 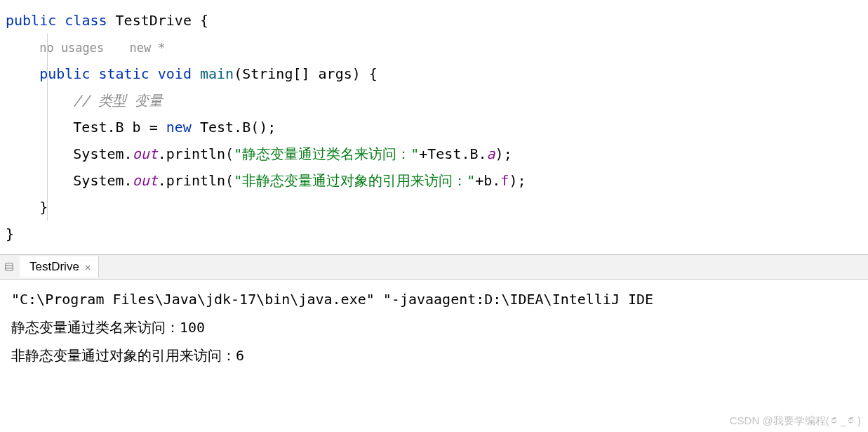 I want to click on code-line: // 类型 变量, so click(x=436, y=100).